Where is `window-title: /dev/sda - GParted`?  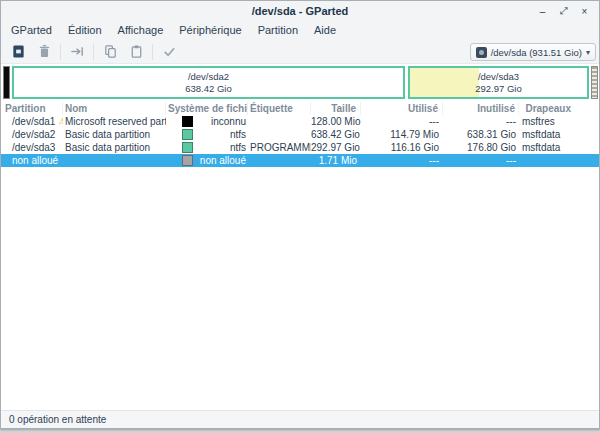
window-title: /dev/sda - GParted is located at coordinates (300, 11).